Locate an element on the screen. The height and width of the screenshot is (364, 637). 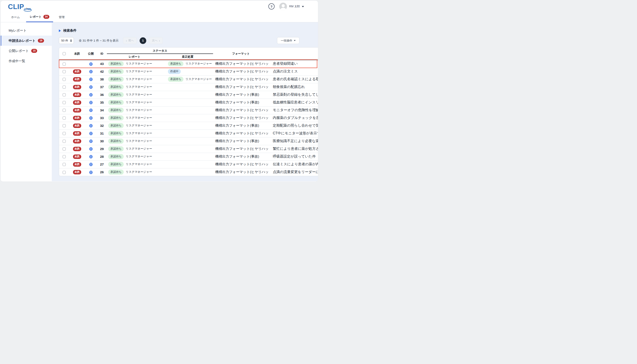
logo-text-link: LiNK is located at coordinates (28, 9).